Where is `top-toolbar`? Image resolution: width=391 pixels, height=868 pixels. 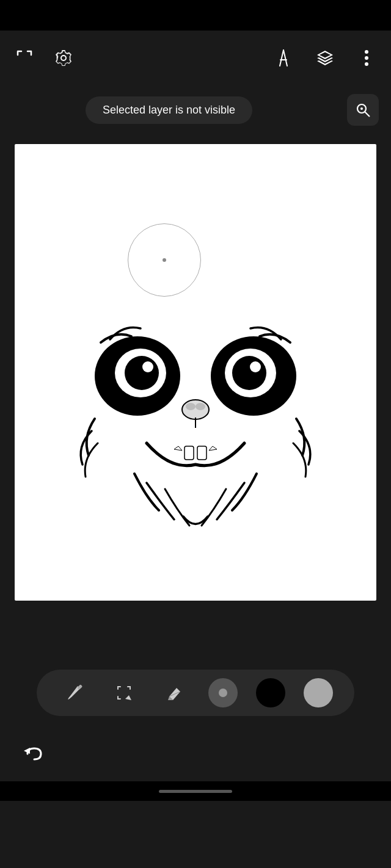 top-toolbar is located at coordinates (196, 58).